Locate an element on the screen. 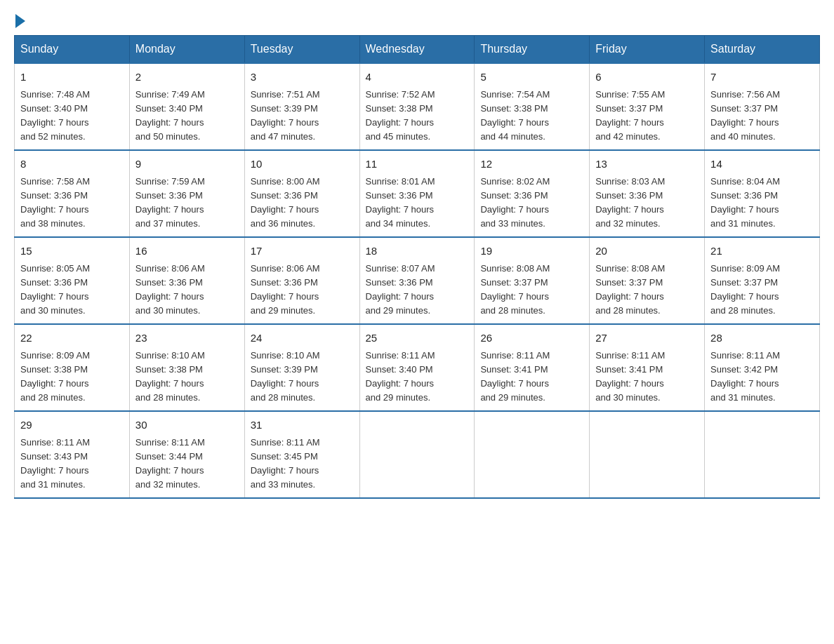  day-info: Sunrise: 7:56 AMSunset: 3:37 PMDaylight:… is located at coordinates (746, 115).